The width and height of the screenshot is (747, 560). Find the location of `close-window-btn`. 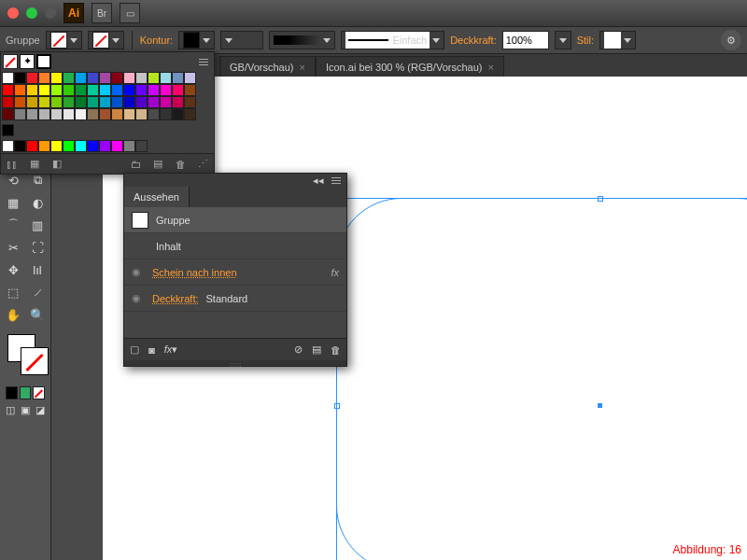

close-window-btn is located at coordinates (13, 13).